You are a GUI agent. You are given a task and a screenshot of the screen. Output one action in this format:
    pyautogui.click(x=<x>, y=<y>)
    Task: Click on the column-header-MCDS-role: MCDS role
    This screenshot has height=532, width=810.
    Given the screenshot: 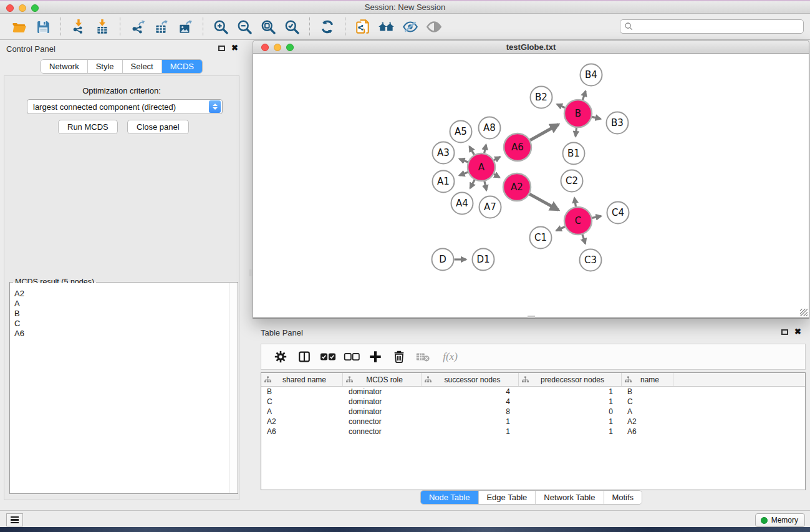 What is the action you would take?
    pyautogui.click(x=382, y=379)
    